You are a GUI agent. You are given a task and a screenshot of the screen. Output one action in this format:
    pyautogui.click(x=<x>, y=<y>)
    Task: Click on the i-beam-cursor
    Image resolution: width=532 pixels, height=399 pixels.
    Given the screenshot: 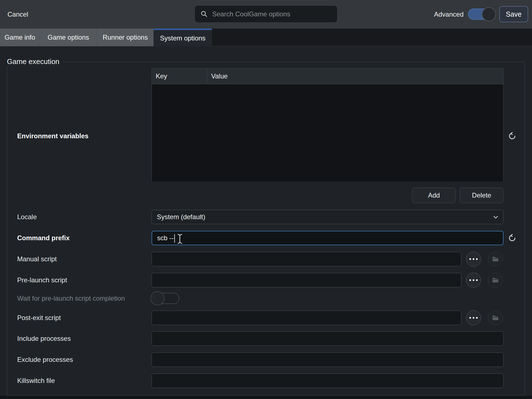 What is the action you would take?
    pyautogui.click(x=180, y=239)
    